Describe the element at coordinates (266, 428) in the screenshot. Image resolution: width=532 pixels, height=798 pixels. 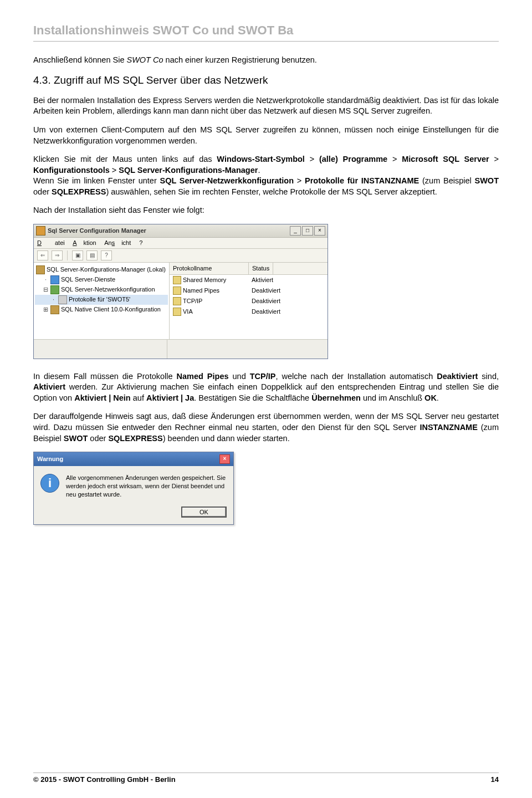
I see `paragraph-7: Der darauffolgende Hinweis sagt aus, daß…` at that location.